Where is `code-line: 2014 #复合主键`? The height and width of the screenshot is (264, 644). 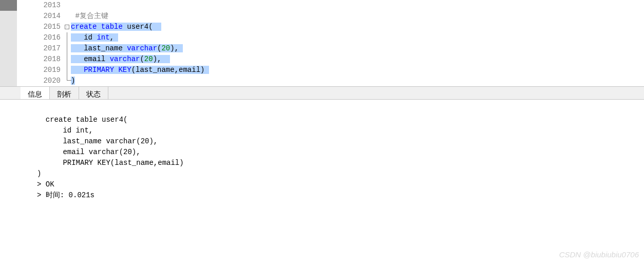 code-line: 2014 #复合主键 is located at coordinates (322, 16).